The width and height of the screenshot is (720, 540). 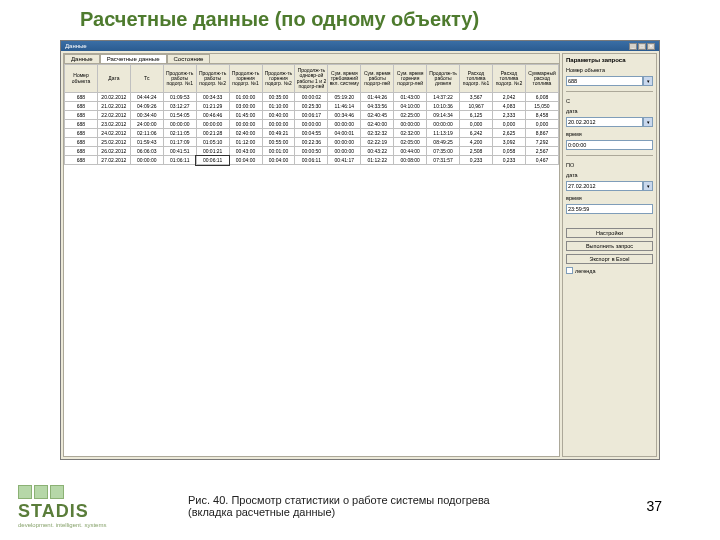 I want to click on cell: 3,092, so click(x=508, y=142).